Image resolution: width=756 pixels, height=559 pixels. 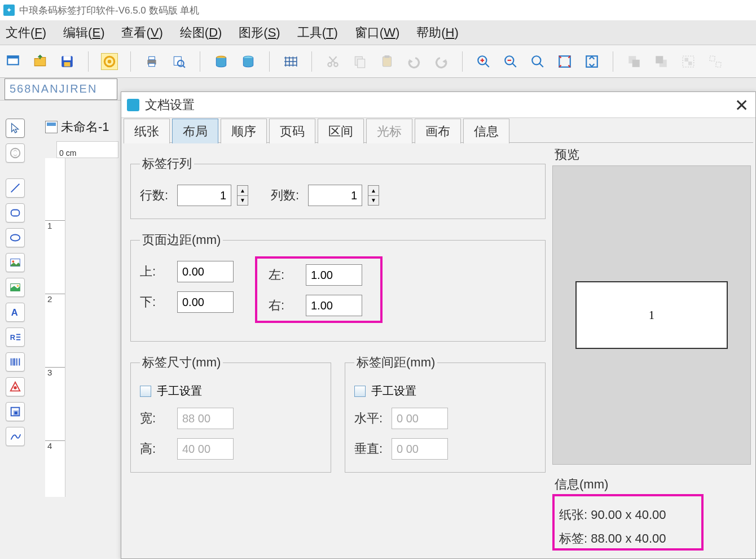 What do you see at coordinates (420, 449) in the screenshot?
I see `input-gap-vert` at bounding box center [420, 449].